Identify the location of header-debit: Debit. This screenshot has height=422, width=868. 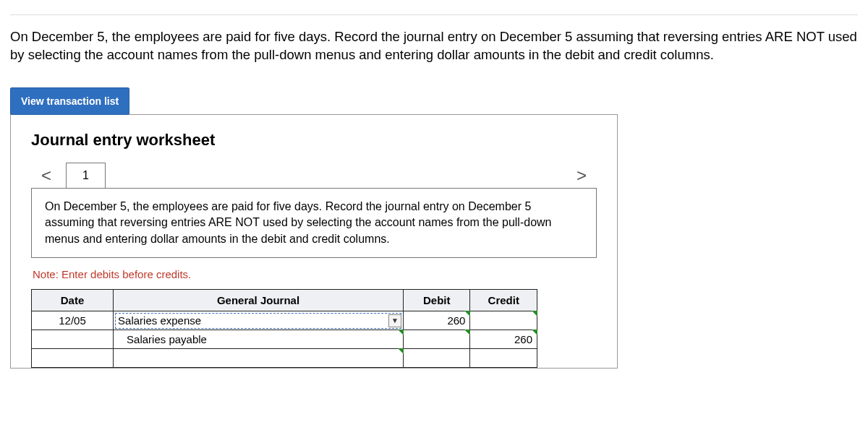
(437, 301).